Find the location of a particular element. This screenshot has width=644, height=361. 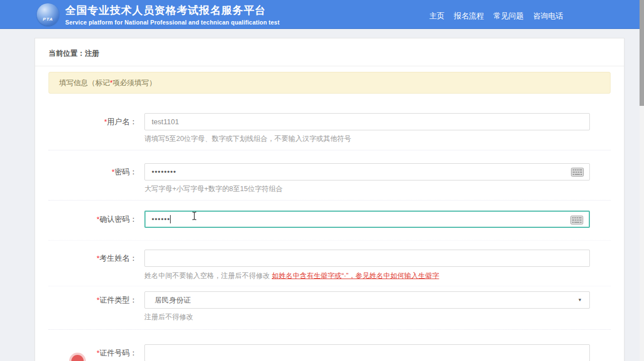

nav-contact-phone: 咨询电话 is located at coordinates (548, 16).